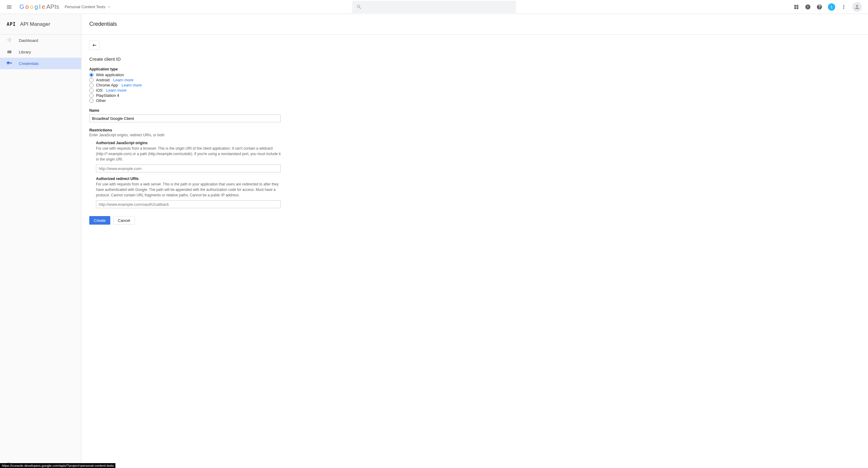 Image resolution: width=868 pixels, height=468 pixels. I want to click on gift-icon, so click(796, 7).